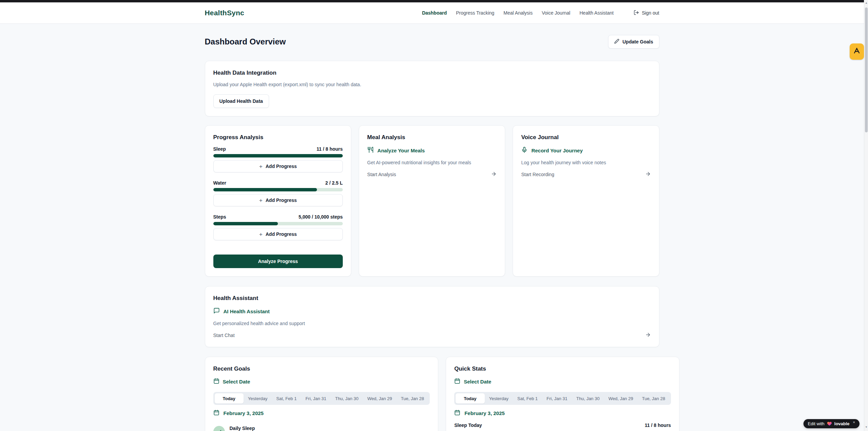 The image size is (868, 431). I want to click on voice-title: Voice Journal, so click(586, 137).